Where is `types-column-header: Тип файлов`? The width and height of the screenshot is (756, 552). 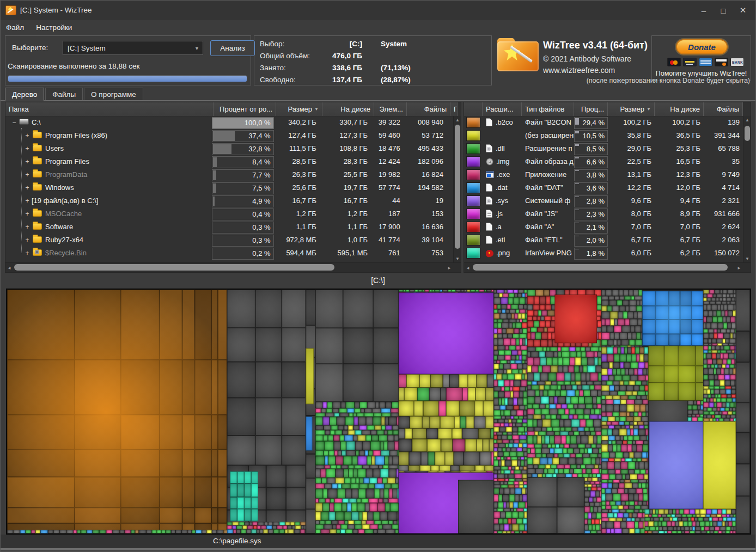
types-column-header: Тип файлов is located at coordinates (548, 109).